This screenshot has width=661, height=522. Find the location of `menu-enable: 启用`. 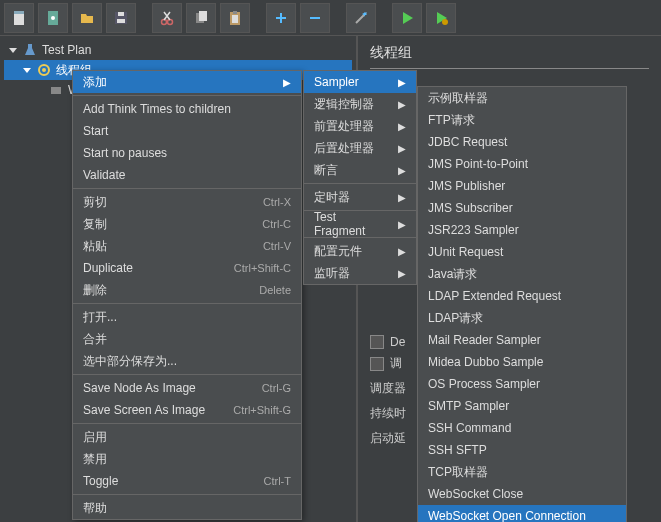

menu-enable: 启用 is located at coordinates (187, 437).